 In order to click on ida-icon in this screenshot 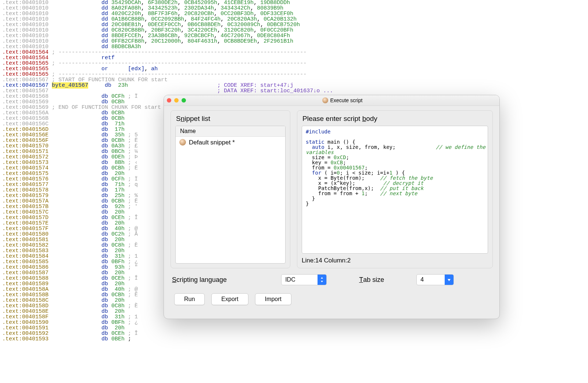, I will do `click(325, 100)`.